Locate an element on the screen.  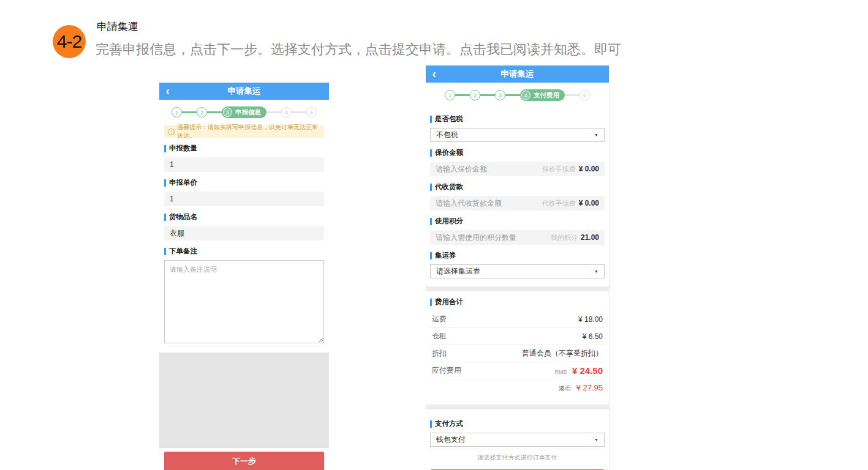
my-points-value: 21.00 is located at coordinates (590, 237).